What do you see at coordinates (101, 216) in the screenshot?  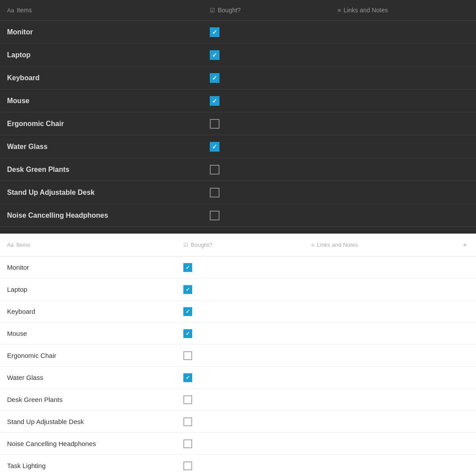 I see `top-item-name: Noise Cancelling Headphones` at bounding box center [101, 216].